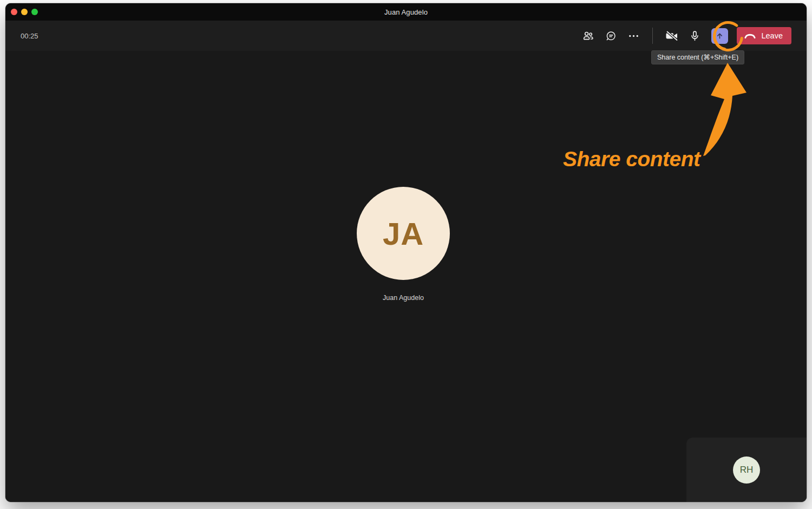 This screenshot has width=812, height=509. Describe the element at coordinates (406, 12) in the screenshot. I see `titlebar: Juan Agudelo` at that location.